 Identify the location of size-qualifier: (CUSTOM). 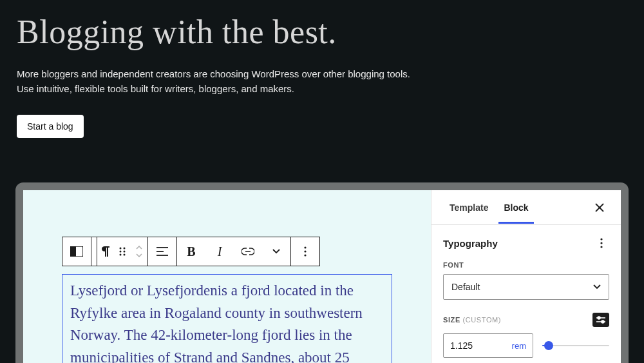
(482, 320).